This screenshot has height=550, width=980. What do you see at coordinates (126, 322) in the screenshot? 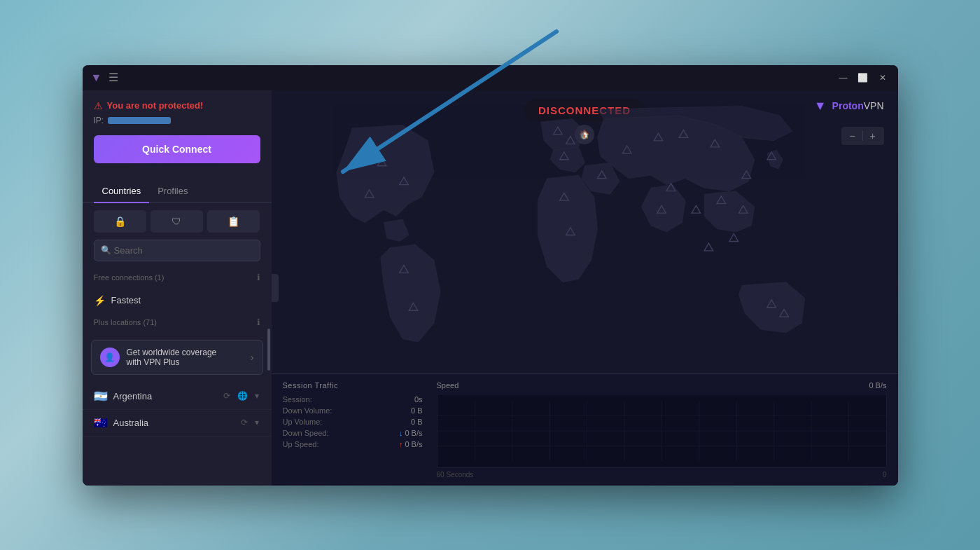
I see `plus-locations-label: Plus locations (71)` at bounding box center [126, 322].